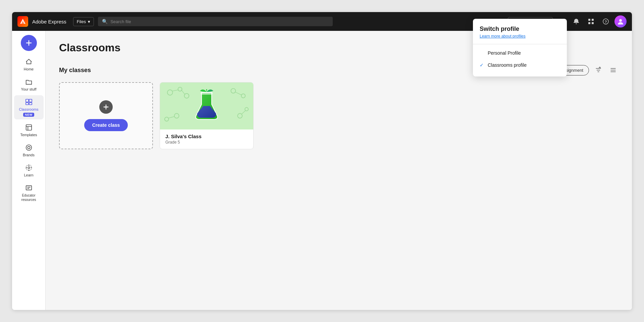  I want to click on brands-icon, so click(29, 148).